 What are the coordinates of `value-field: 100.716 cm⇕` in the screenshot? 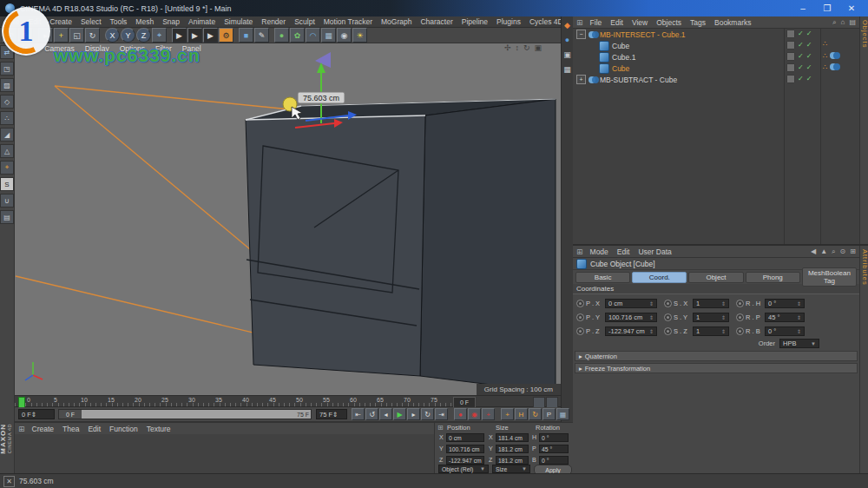 It's located at (631, 318).